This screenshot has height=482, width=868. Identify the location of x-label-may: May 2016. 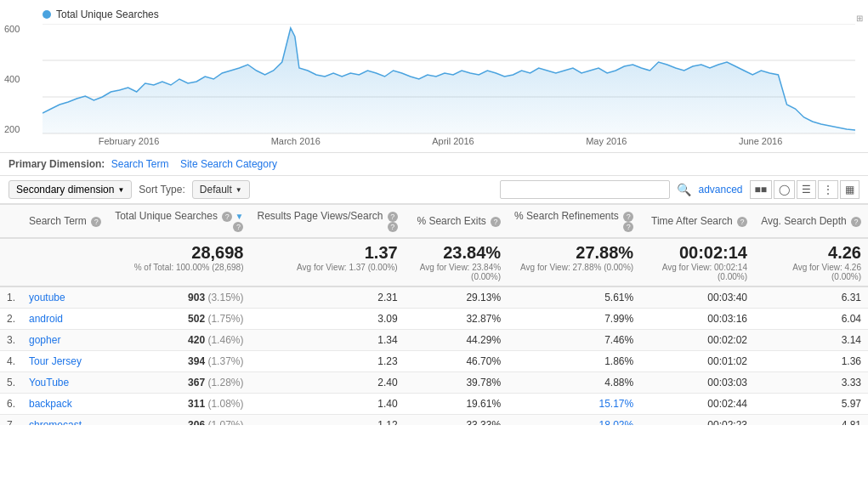
(606, 141).